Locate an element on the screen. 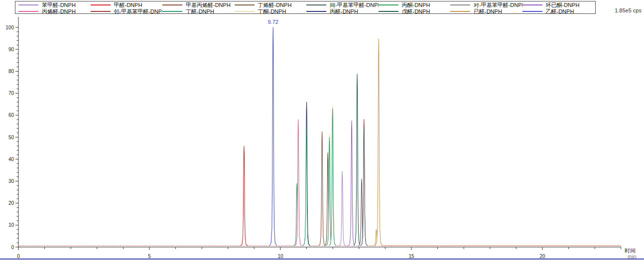  legend-entry: 丁醛-DNPH is located at coordinates (198, 11).